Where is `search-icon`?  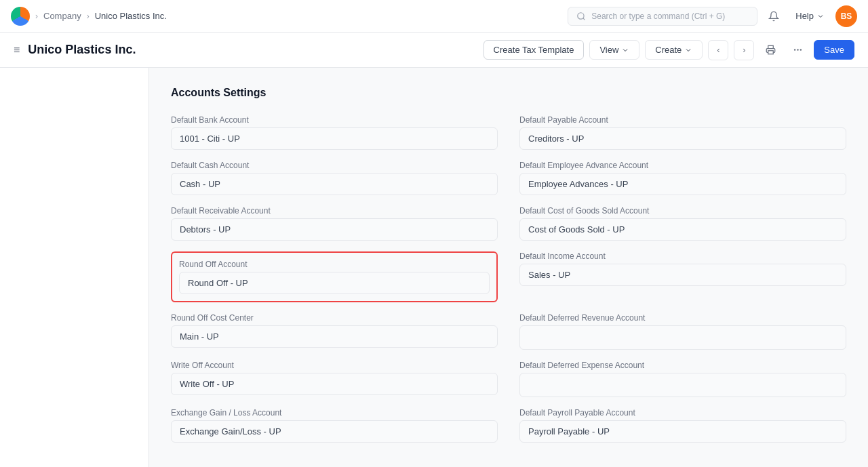
search-icon is located at coordinates (581, 16).